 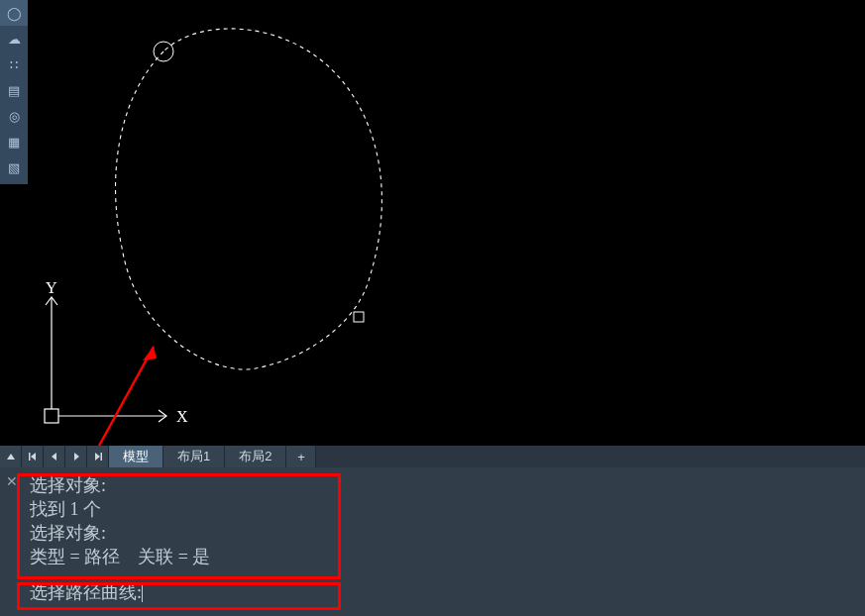 I want to click on next-tab-button, so click(x=76, y=457).